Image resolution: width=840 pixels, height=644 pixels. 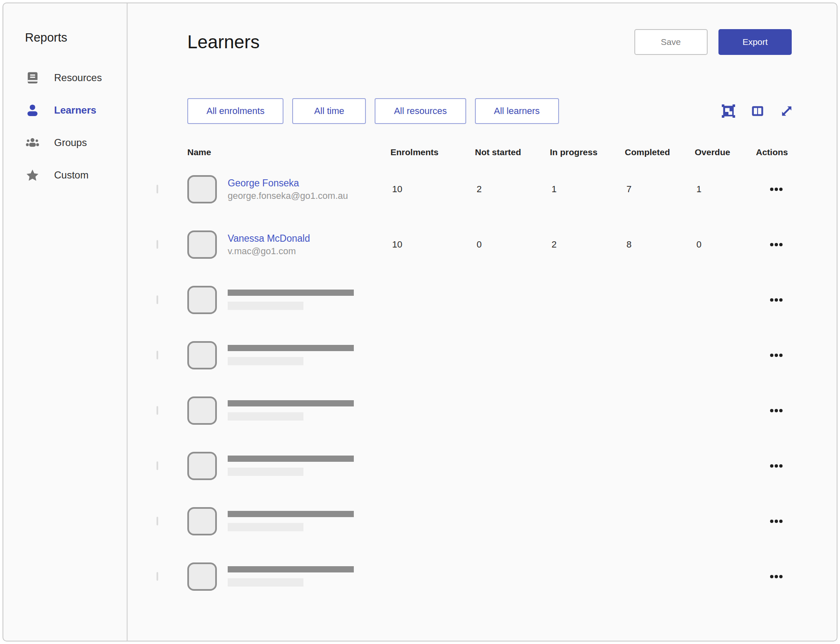 What do you see at coordinates (32, 175) in the screenshot?
I see `star-icon` at bounding box center [32, 175].